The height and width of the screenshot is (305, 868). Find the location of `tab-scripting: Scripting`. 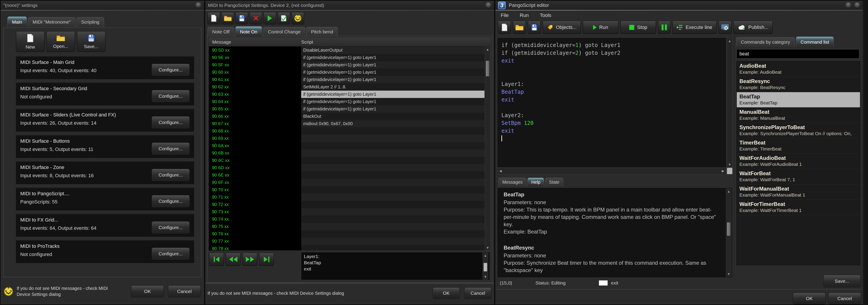

tab-scripting: Scripting is located at coordinates (90, 22).